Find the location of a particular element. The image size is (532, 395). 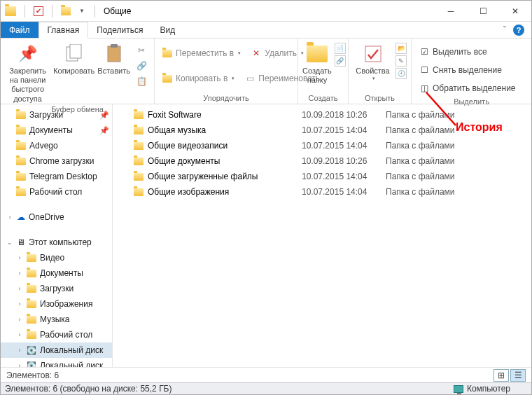

list-item: Общие документы10.09.2018 10:26Папка с ф… is located at coordinates (322, 161).